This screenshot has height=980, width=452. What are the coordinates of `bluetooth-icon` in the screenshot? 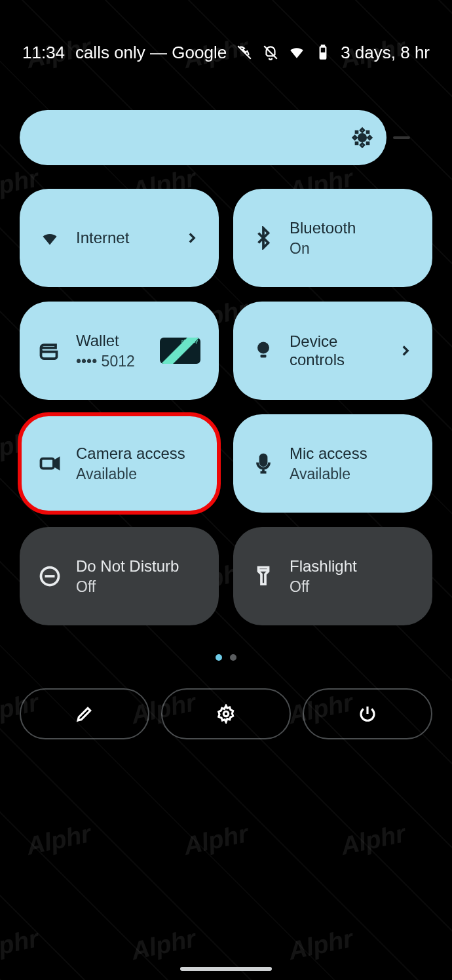 It's located at (263, 238).